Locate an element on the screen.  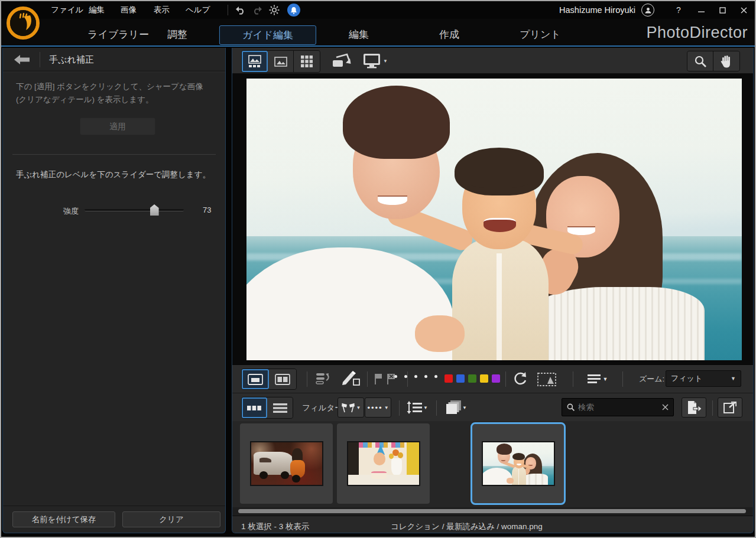
compare-mode-group is located at coordinates (269, 379).